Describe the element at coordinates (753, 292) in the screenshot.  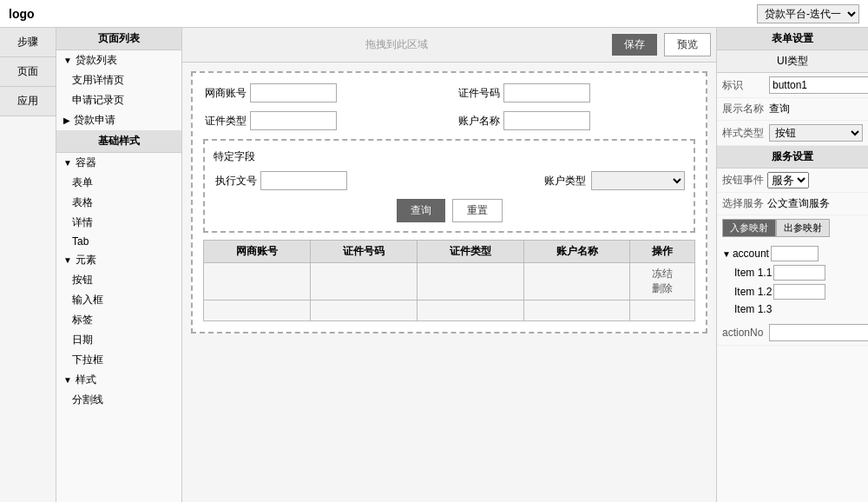
I see `item12-label: Item 1.2` at that location.